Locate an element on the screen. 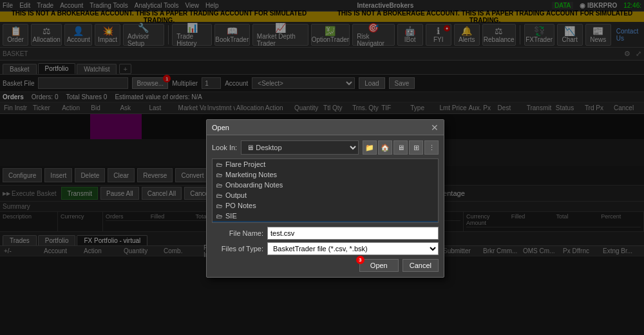 This screenshot has height=335, width=644. grid-icon-btn: ⊞ is located at coordinates (416, 148).